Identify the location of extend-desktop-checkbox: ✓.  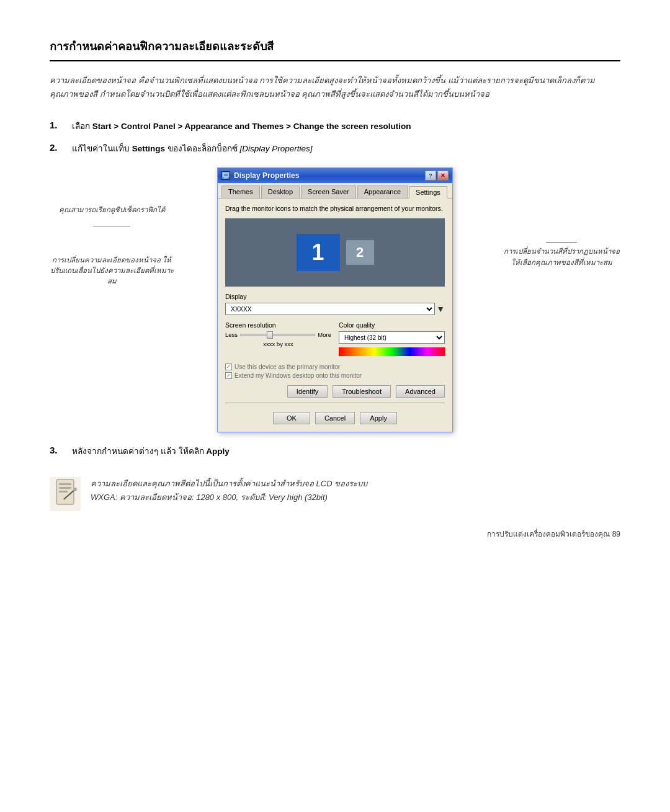
(228, 376).